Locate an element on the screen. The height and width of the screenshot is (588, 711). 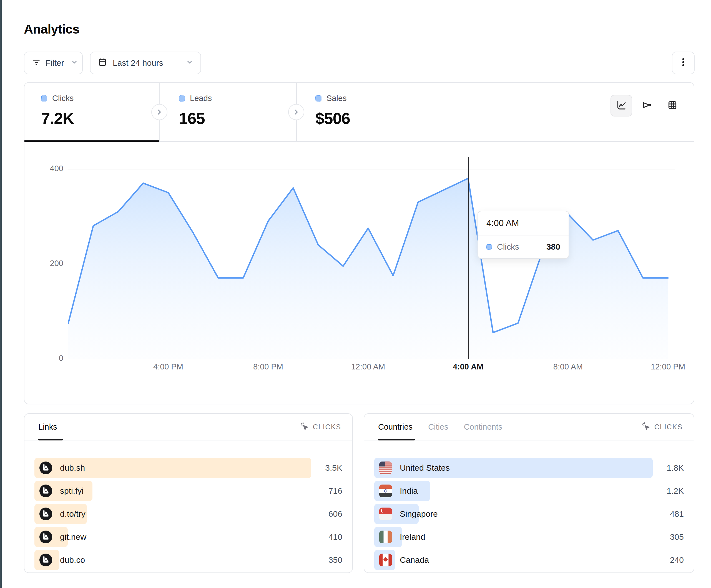
x-axis-tick: 8:00 AM is located at coordinates (568, 367).